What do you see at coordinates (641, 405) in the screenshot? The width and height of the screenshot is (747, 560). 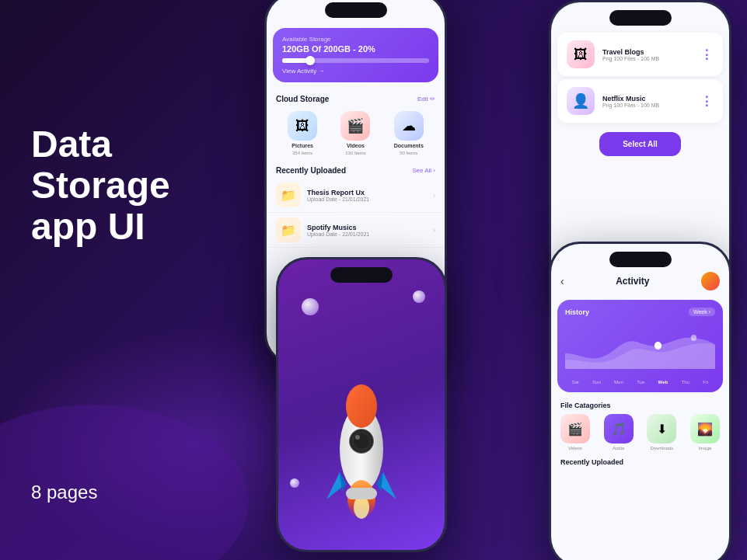 I see `file-categories-title: File Catagories` at bounding box center [641, 405].